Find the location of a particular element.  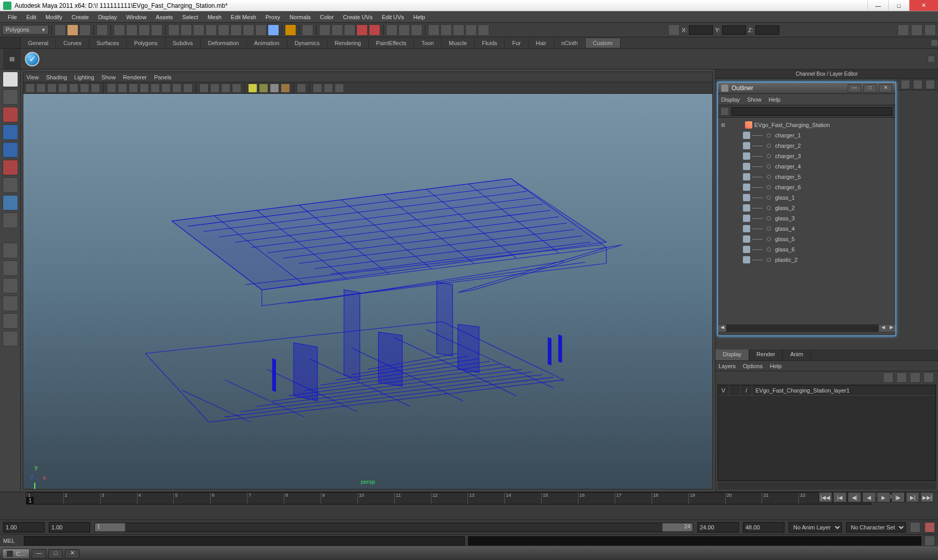

outliner-node: glass_4 is located at coordinates (807, 229).